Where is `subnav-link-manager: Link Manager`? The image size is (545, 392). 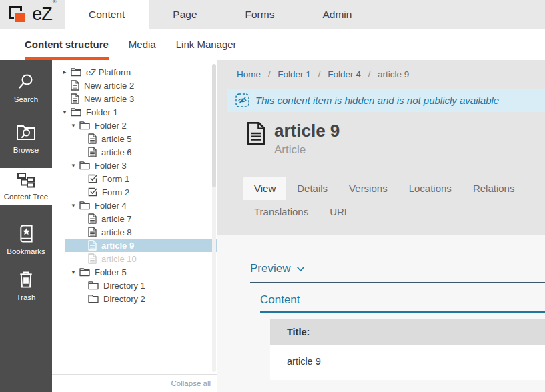
subnav-link-manager: Link Manager is located at coordinates (207, 44).